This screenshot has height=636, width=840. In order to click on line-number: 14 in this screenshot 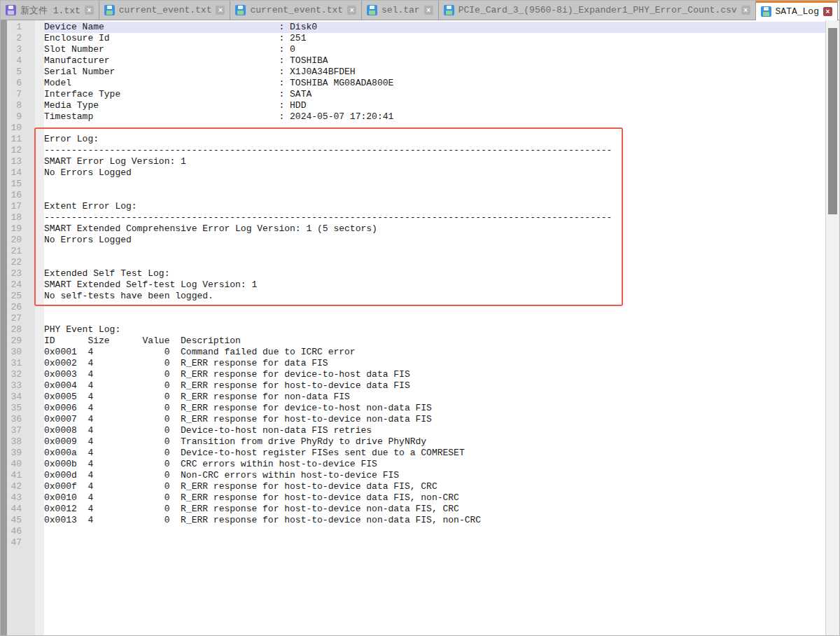, I will do `click(21, 173)`.